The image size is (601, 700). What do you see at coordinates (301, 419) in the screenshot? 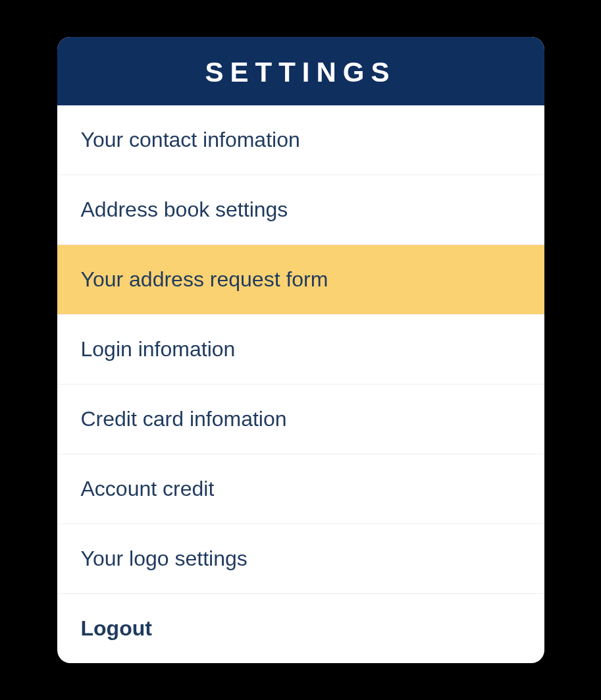
I see `menu-item-credit-card-information: Credit card infomation` at bounding box center [301, 419].